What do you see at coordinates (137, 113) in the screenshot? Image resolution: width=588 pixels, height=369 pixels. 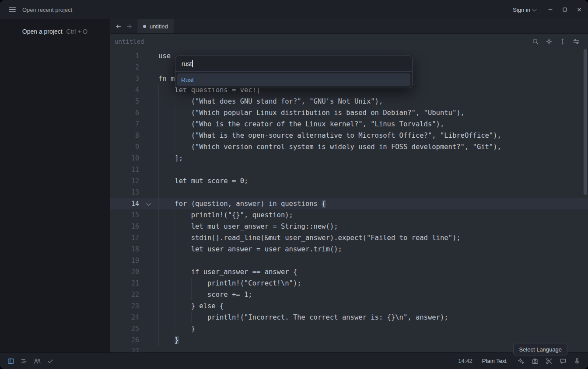 I see `line-number: 6` at bounding box center [137, 113].